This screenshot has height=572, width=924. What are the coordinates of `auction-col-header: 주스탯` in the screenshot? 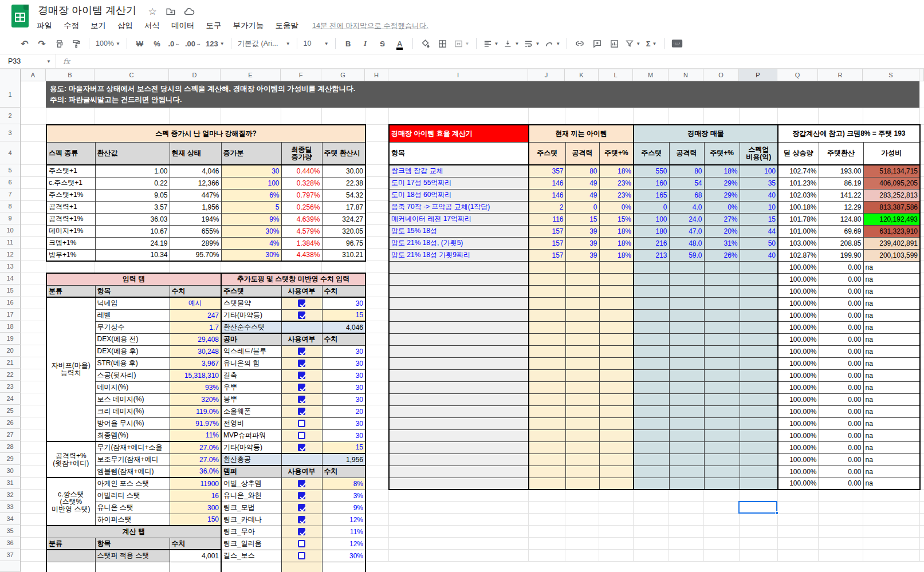 It's located at (651, 153).